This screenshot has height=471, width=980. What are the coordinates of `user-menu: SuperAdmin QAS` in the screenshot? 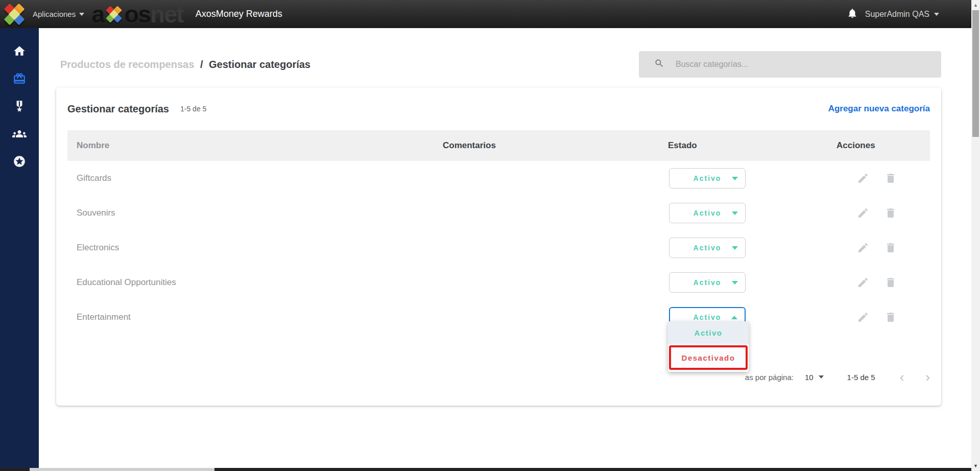 It's located at (902, 14).